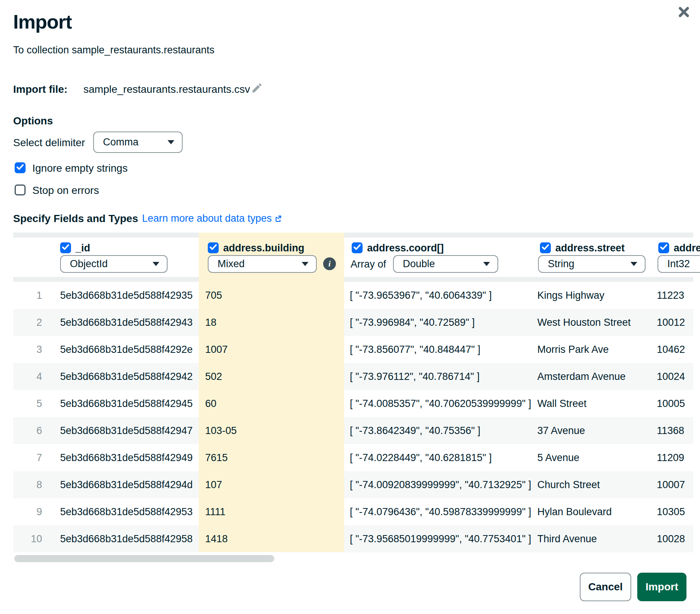  I want to click on cell-building: 502, so click(213, 377).